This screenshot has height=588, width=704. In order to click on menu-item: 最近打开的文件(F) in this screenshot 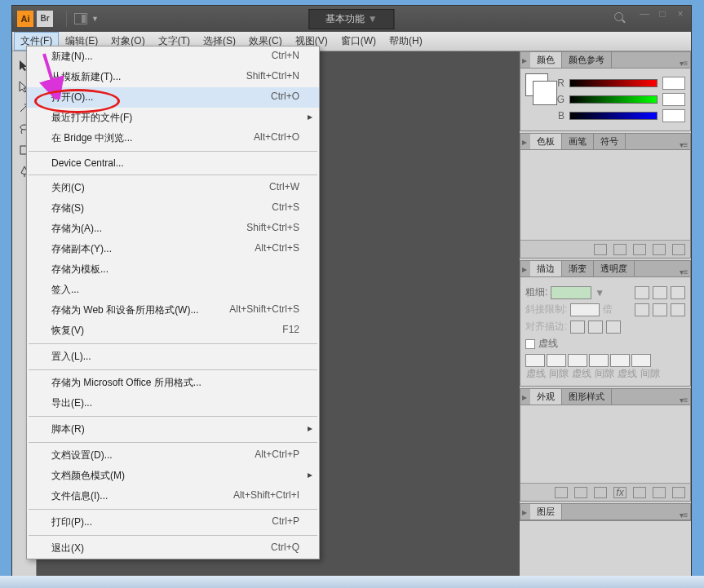, I will do `click(173, 117)`.